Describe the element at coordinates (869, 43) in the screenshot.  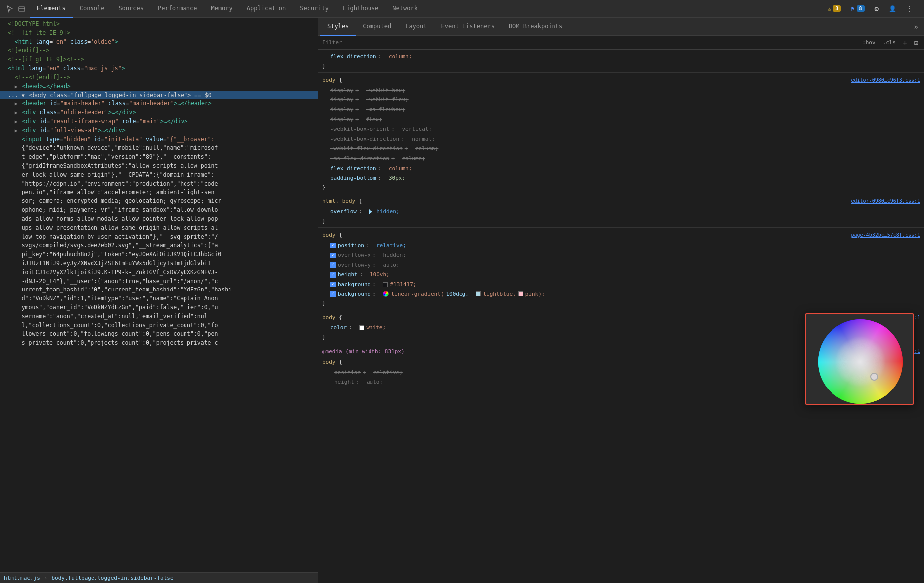
I see `hov-button: :hov` at that location.